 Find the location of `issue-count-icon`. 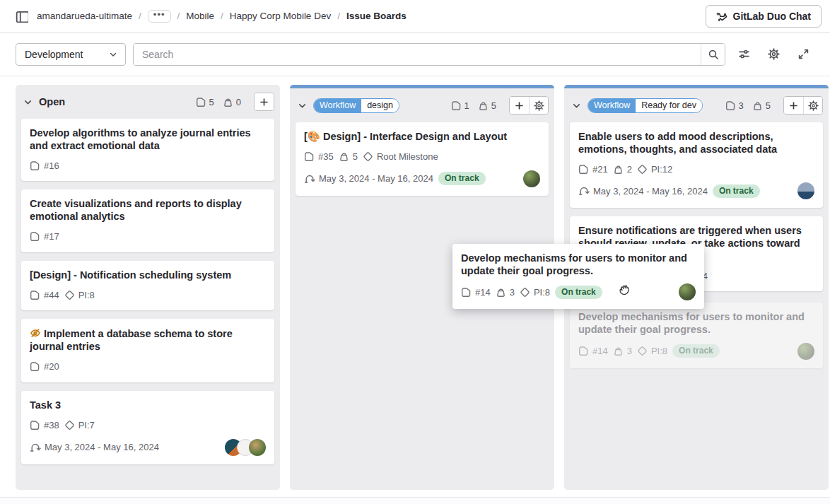

issue-count-icon is located at coordinates (731, 106).